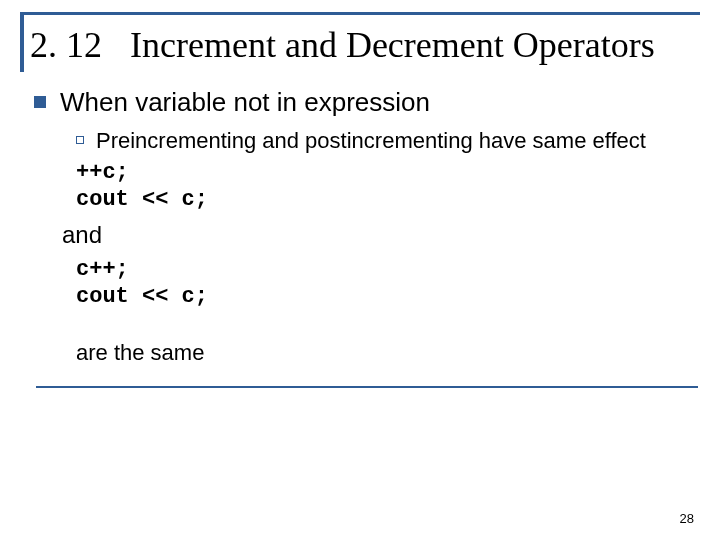 The width and height of the screenshot is (720, 540). Describe the element at coordinates (687, 518) in the screenshot. I see `page-number: 28` at that location.